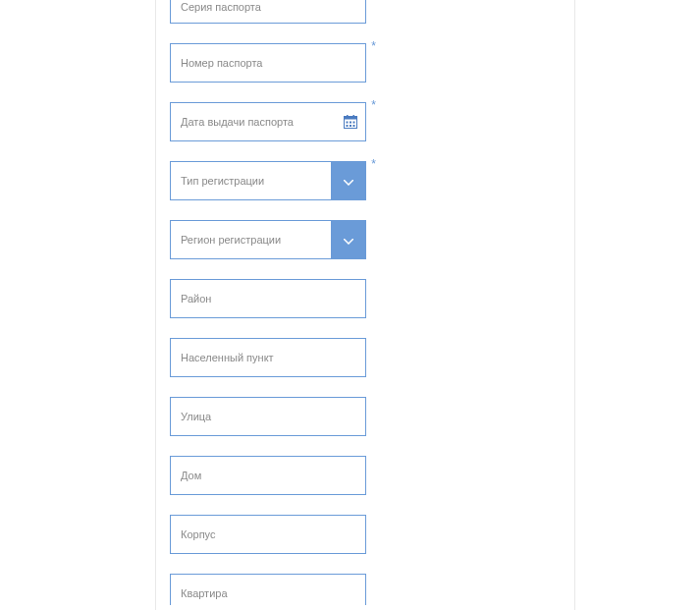 Image resolution: width=700 pixels, height=610 pixels. Describe the element at coordinates (268, 534) in the screenshot. I see `building-row: Корпус` at that location.